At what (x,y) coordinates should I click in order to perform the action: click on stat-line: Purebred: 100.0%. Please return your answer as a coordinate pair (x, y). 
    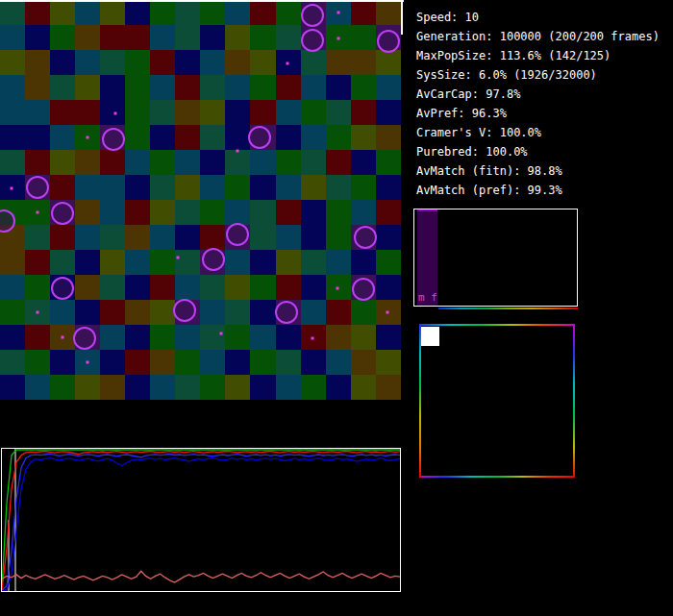
    Looking at the image, I should click on (538, 152).